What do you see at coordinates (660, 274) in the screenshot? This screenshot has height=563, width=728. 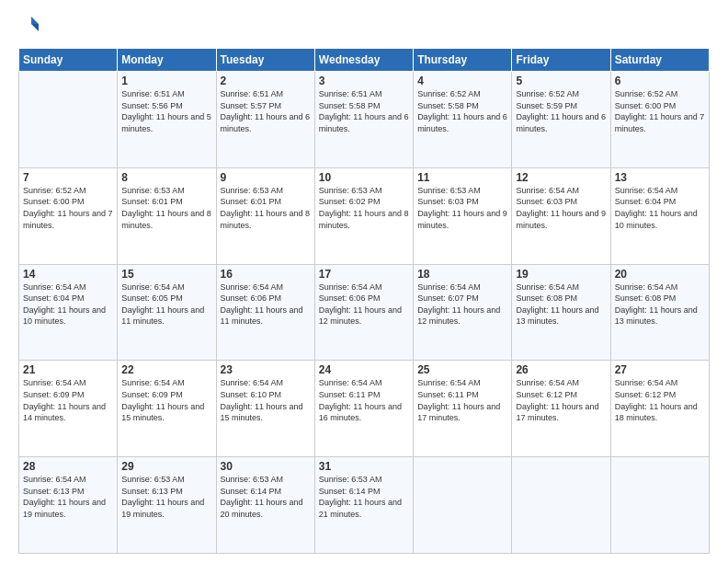 I see `day-number: 20` at bounding box center [660, 274].